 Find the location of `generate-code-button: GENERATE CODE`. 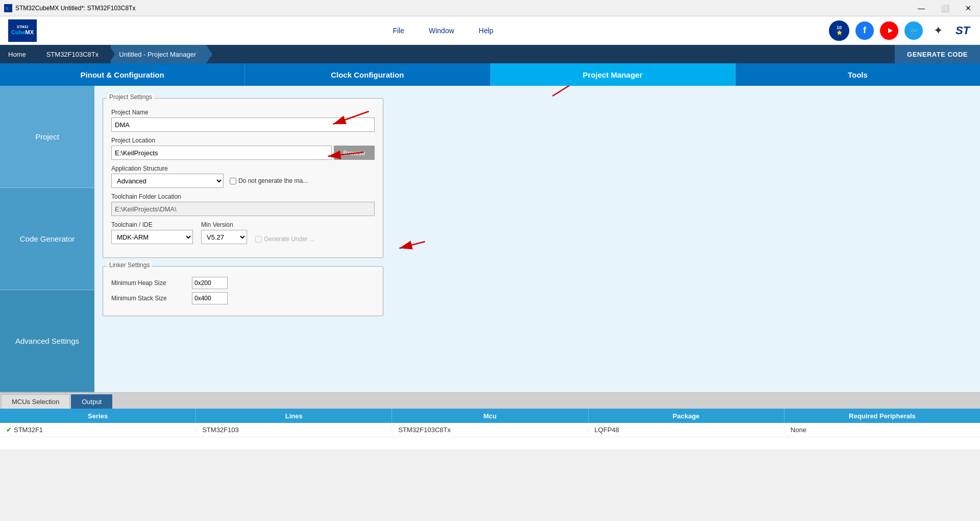

generate-code-button: GENERATE CODE is located at coordinates (937, 54).